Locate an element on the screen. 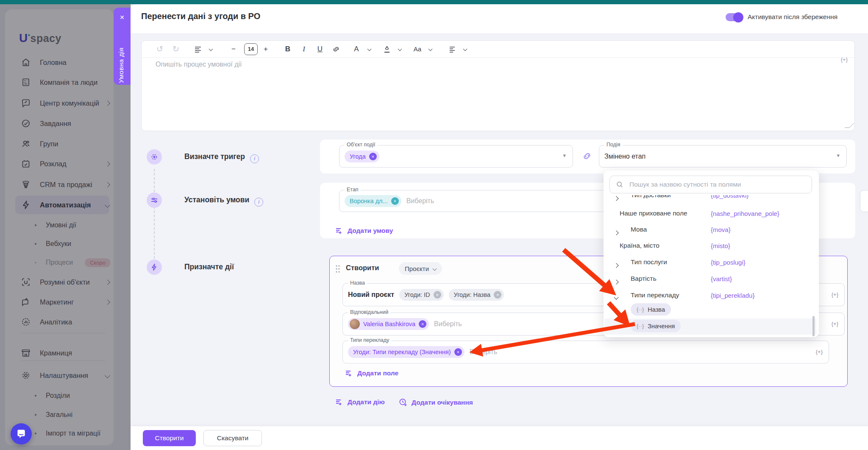  activate-toggle-label: Активувати після збереження is located at coordinates (793, 17).